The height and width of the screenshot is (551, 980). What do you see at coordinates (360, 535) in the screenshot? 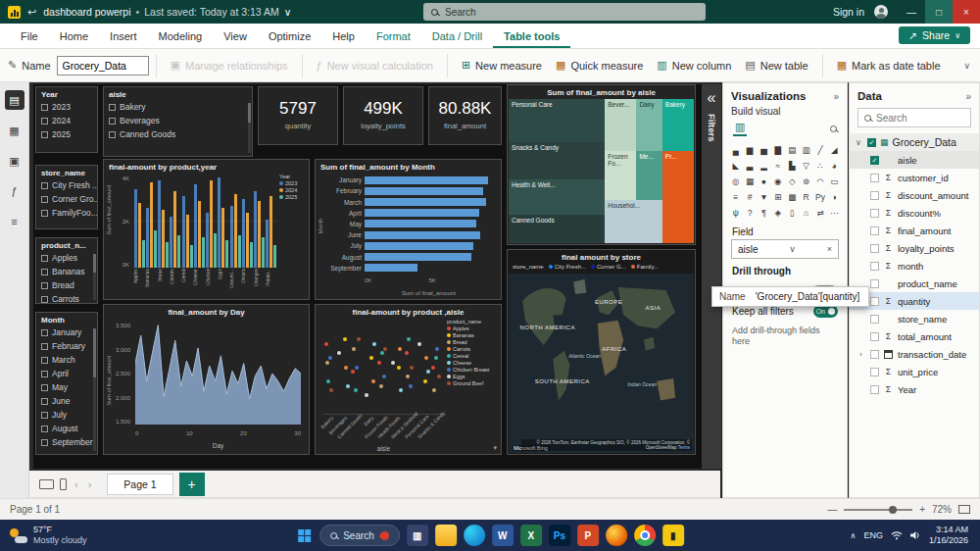
I see `taskbar-search: Search` at bounding box center [360, 535].